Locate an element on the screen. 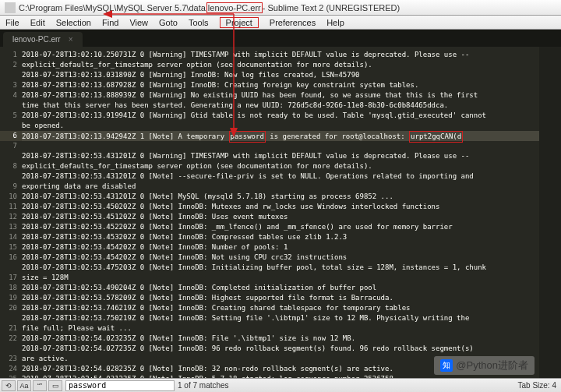 Image resolution: width=561 pixels, height=392 pixels. line-gutter: 1234567891011121314151617181920212223242… is located at coordinates (11, 212).